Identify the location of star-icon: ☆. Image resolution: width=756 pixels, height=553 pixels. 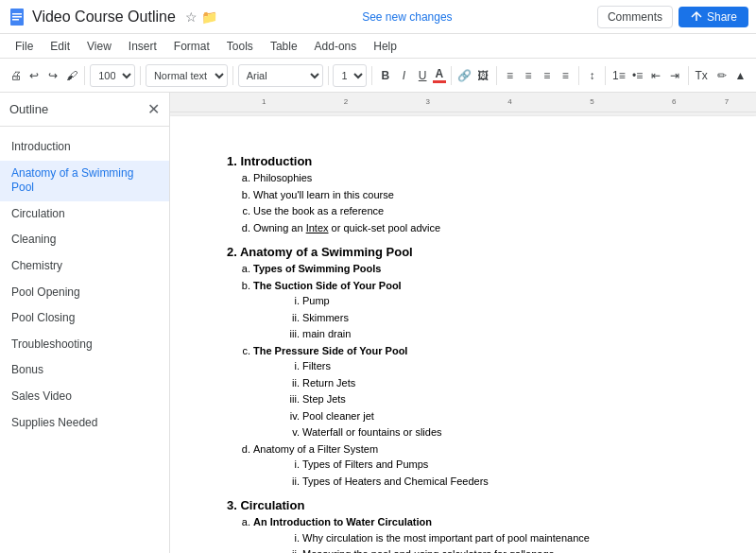
(191, 17).